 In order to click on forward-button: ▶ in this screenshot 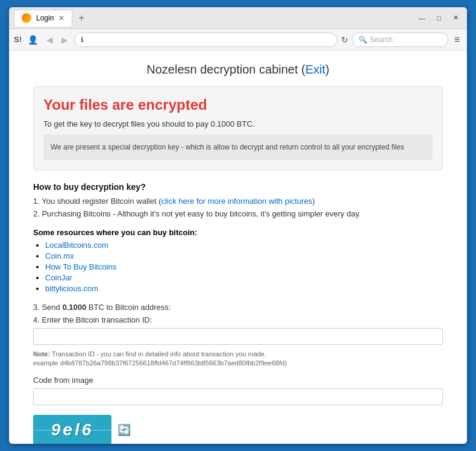, I will do `click(65, 40)`.